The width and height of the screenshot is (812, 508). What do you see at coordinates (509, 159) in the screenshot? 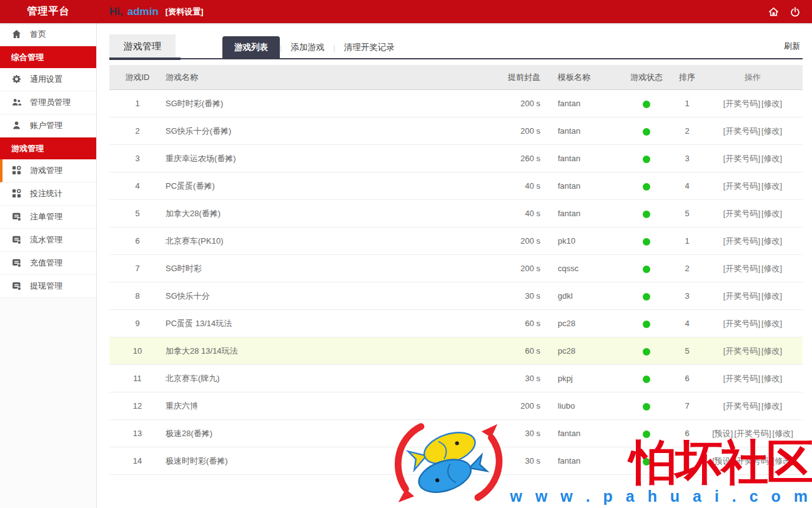
I see `close-time-cell: 260 s` at bounding box center [509, 159].